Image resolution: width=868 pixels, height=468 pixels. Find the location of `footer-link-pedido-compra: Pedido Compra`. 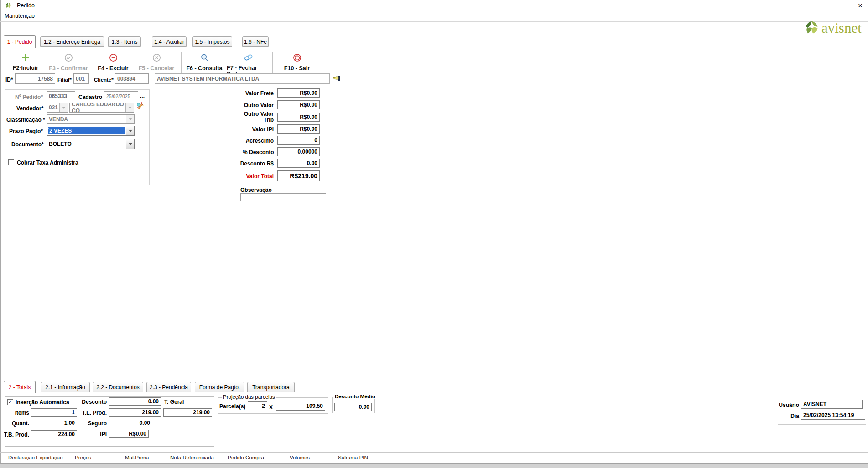

footer-link-pedido-compra: Pedido Compra is located at coordinates (246, 458).